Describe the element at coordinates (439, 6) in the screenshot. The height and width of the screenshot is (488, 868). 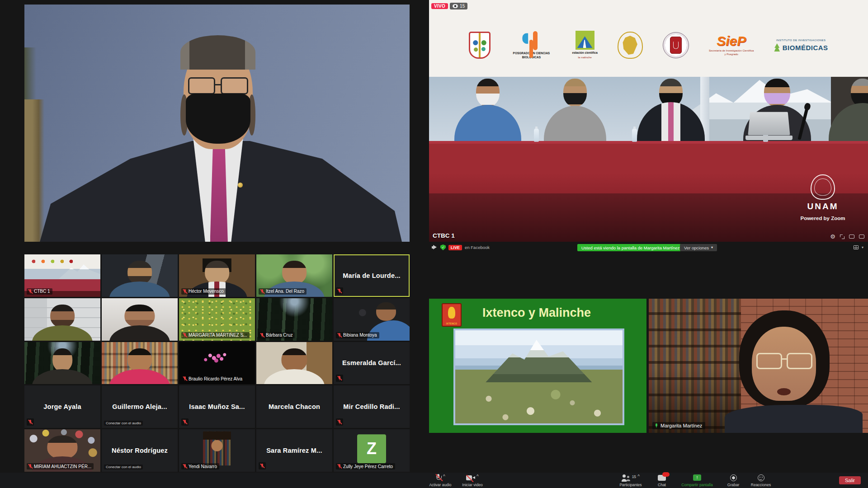
I see `live-vivo-badge: VIVO` at that location.